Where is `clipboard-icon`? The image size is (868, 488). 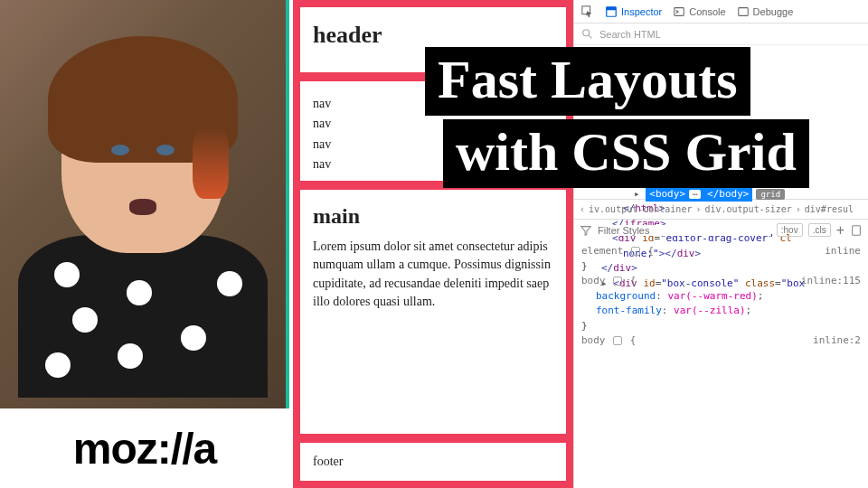
clipboard-icon is located at coordinates (856, 230).